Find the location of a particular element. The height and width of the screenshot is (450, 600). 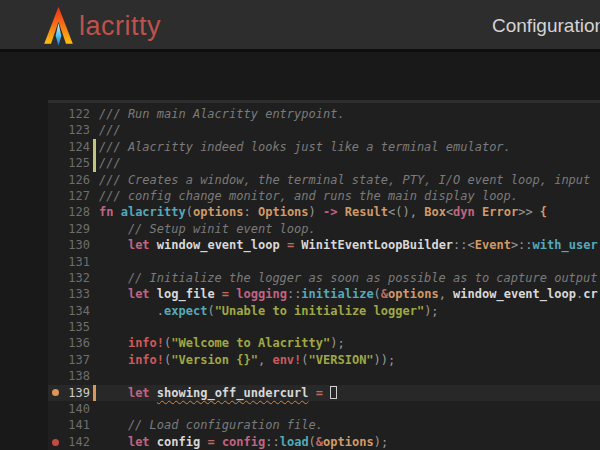

code-token: Box is located at coordinates (435, 212).